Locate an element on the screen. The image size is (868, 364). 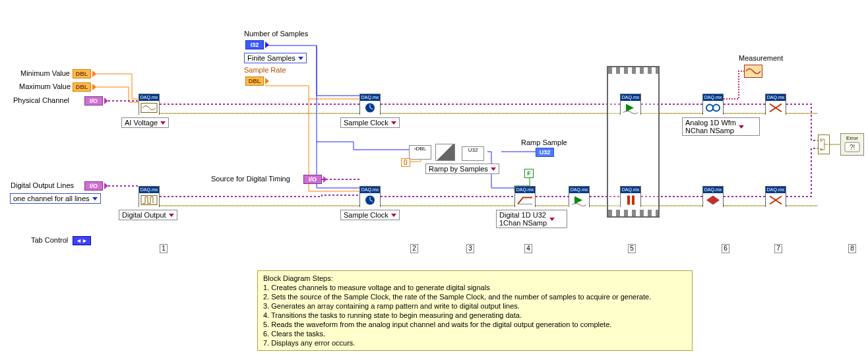
step-6: 6 is located at coordinates (726, 249).